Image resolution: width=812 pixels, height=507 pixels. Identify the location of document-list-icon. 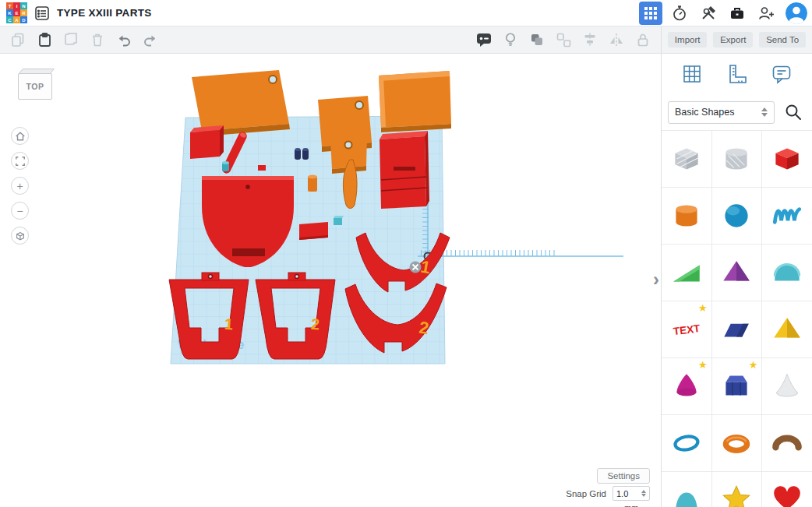
(42, 13).